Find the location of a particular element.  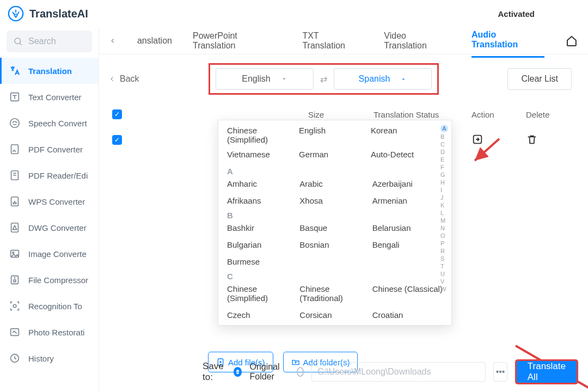

lang-option: Arabic is located at coordinates (334, 184).